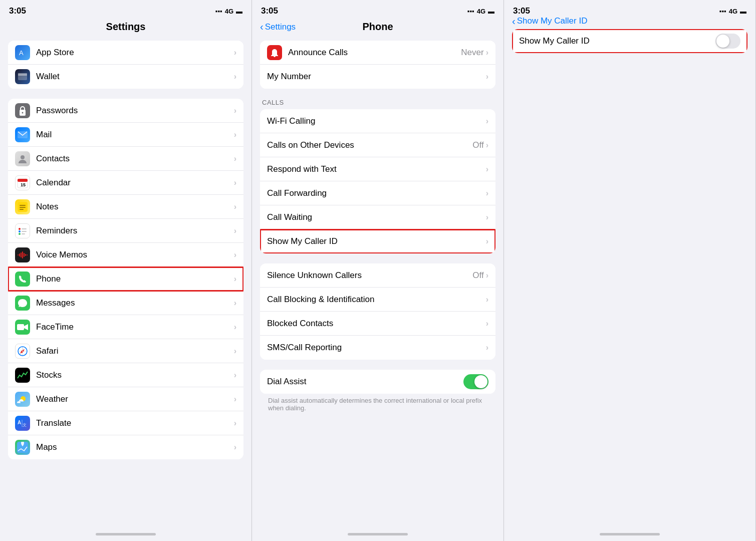  I want to click on phone-item-blockedcontacts: Blocked Contacts ›, so click(378, 324).